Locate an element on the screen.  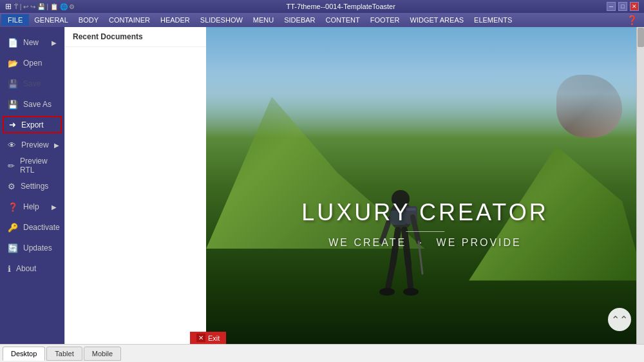
exit-button: ✕ Exit is located at coordinates (208, 338).